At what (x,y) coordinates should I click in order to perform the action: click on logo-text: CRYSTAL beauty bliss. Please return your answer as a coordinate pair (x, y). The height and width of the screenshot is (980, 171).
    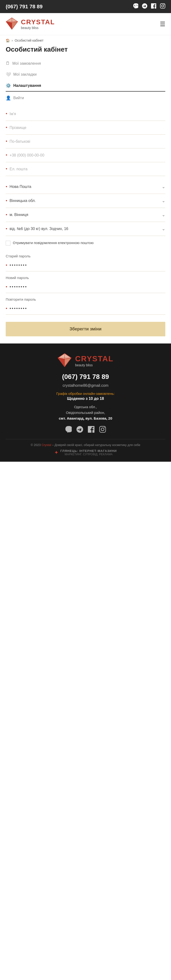
    Looking at the image, I should click on (38, 24).